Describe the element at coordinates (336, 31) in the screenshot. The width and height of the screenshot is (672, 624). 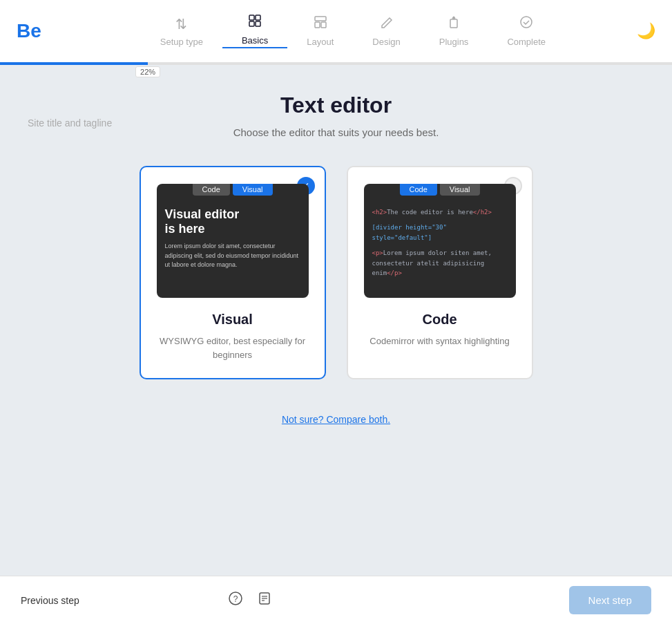
I see `header: Be ⇅ Setup type Basics Layout` at that location.